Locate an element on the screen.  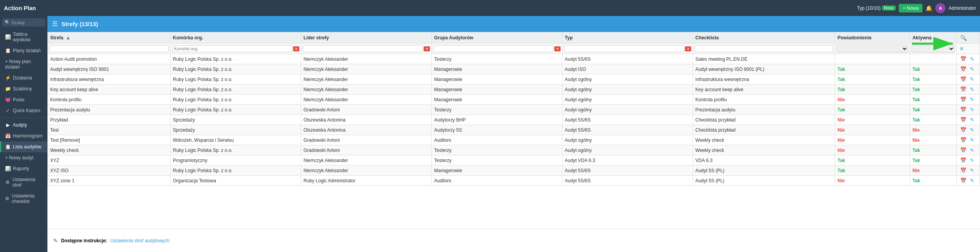
typ-badge: Typ (10/10) Nowy is located at coordinates (877, 8).